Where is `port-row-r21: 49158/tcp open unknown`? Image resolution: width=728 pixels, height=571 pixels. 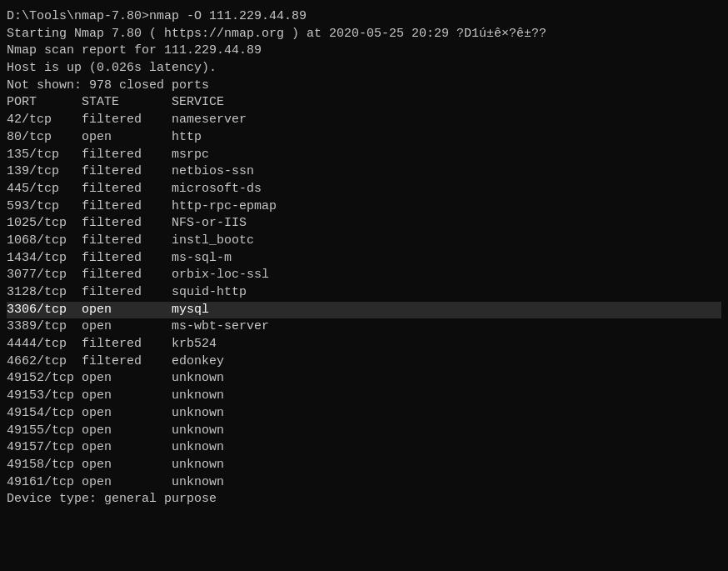
port-row-r21: 49158/tcp open unknown is located at coordinates (364, 465).